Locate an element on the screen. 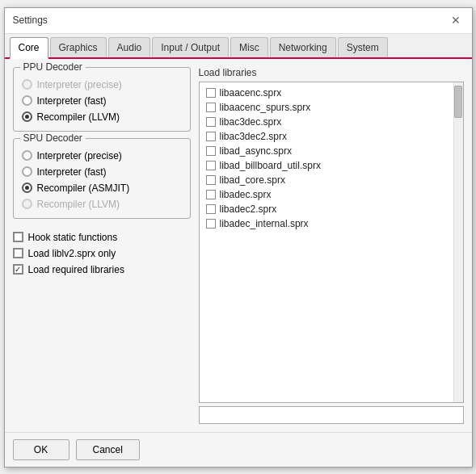  radio-spu_interpreter_precise: Interpreter (precise) is located at coordinates (102, 156).